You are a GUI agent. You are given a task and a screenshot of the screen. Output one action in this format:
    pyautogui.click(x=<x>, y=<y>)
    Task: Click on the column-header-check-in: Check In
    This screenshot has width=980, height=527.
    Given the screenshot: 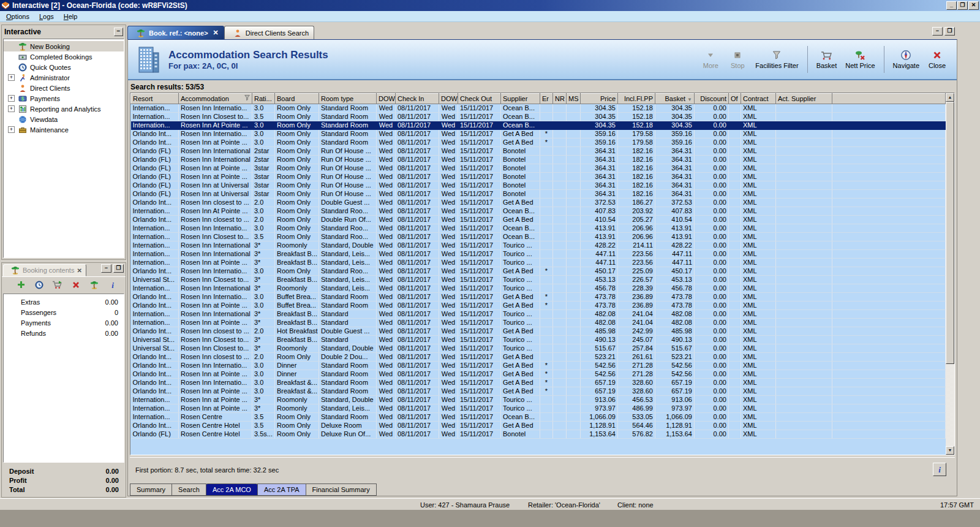 What is the action you would take?
    pyautogui.click(x=418, y=99)
    